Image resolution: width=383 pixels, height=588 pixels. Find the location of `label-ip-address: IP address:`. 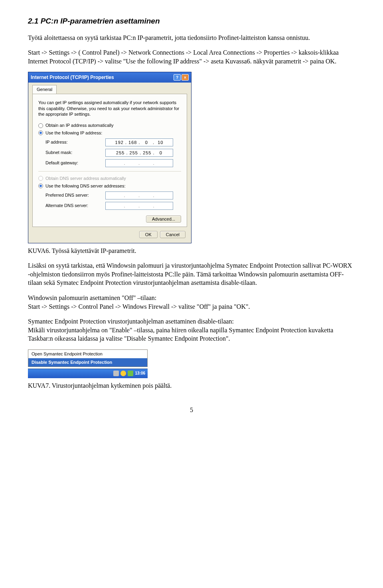

label-ip-address: IP address: is located at coordinates (75, 142).